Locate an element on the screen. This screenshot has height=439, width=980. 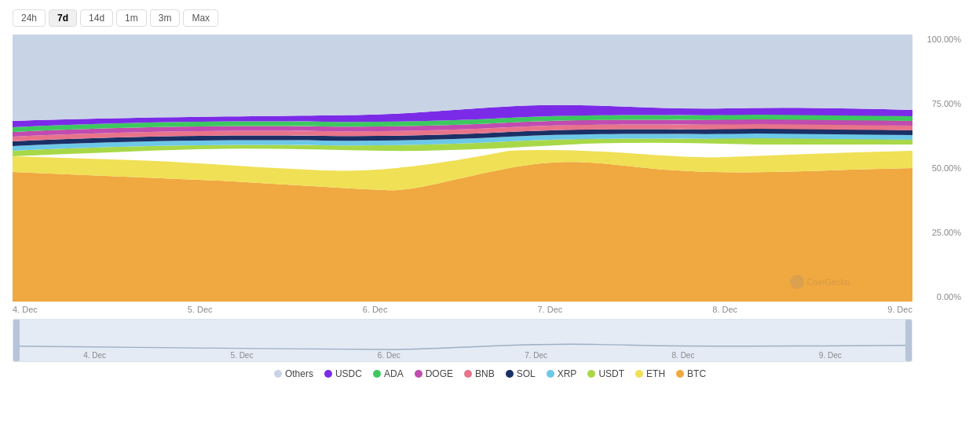
nav-x-label-5dec: 5. Dec is located at coordinates (242, 355).